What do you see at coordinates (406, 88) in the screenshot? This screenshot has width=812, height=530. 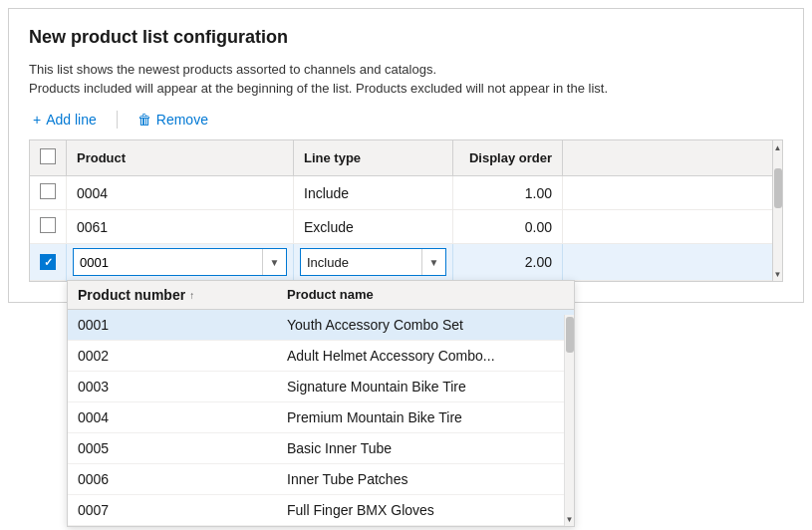 I see `description-2: Products included will appear at the beg…` at bounding box center [406, 88].